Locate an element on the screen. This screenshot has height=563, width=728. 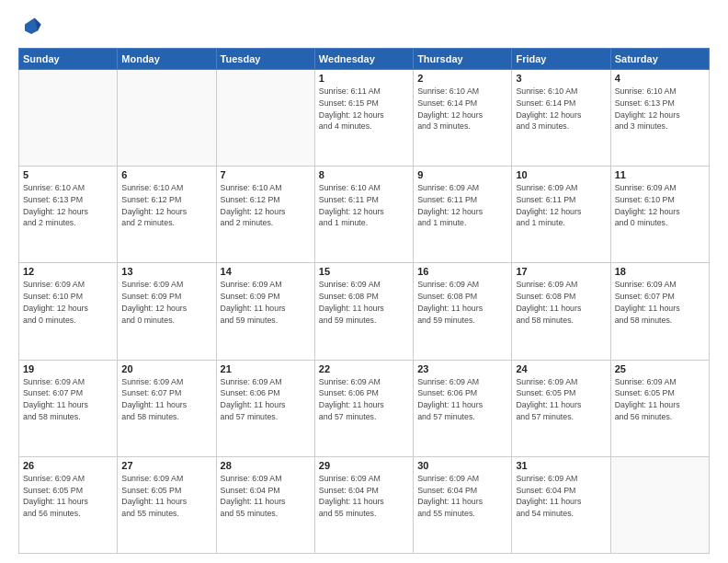
day-number: 16 is located at coordinates (462, 271).